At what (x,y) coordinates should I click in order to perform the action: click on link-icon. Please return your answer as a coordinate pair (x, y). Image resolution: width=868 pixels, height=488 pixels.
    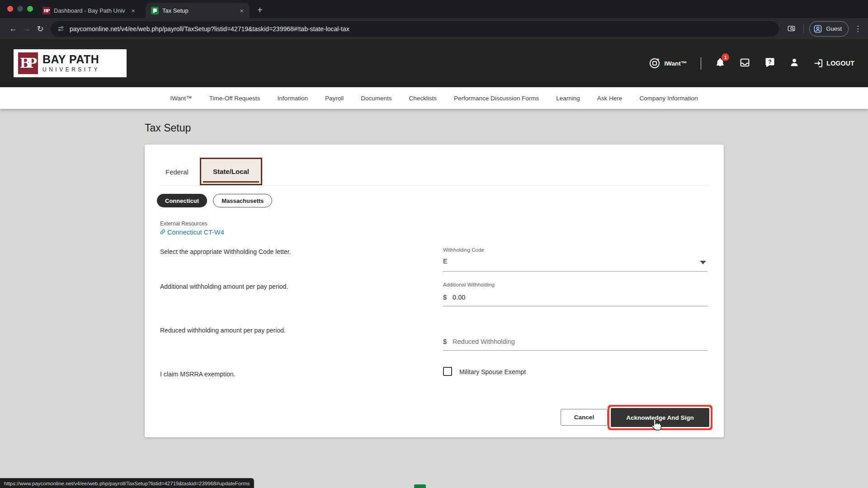
    Looking at the image, I should click on (163, 232).